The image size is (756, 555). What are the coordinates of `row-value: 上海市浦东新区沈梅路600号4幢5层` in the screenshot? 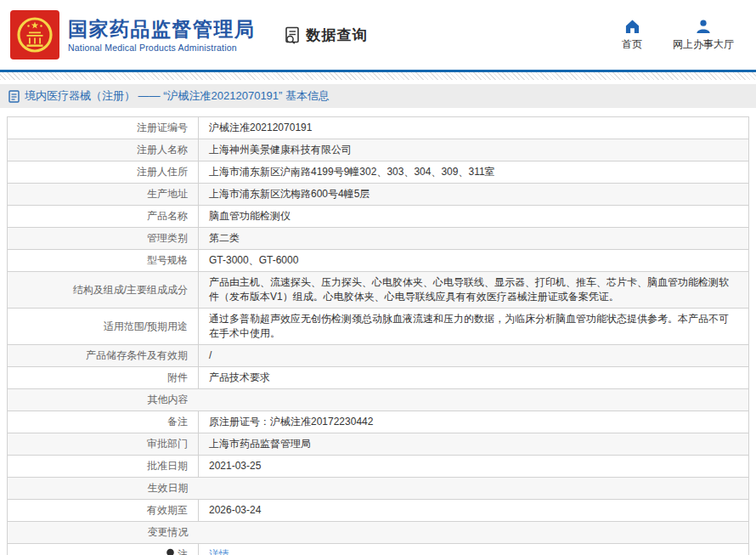 It's located at (474, 195).